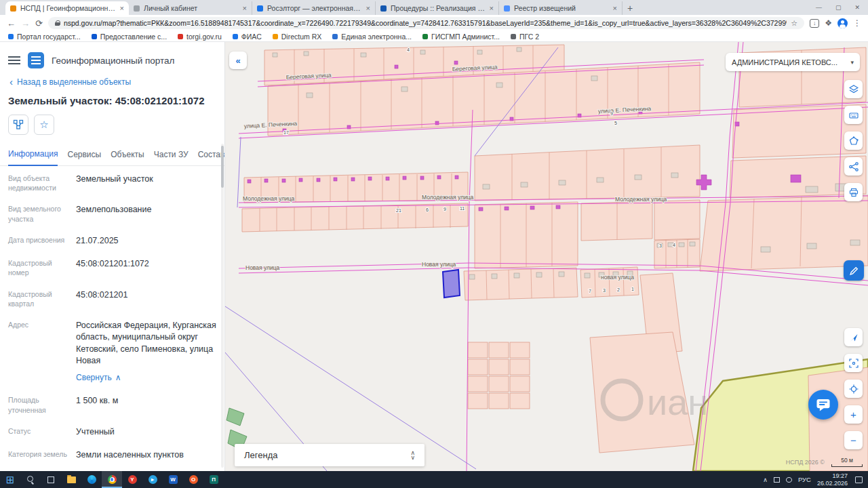 The height and width of the screenshot is (488, 868). I want to click on menu-burger-icon, so click(14, 57).